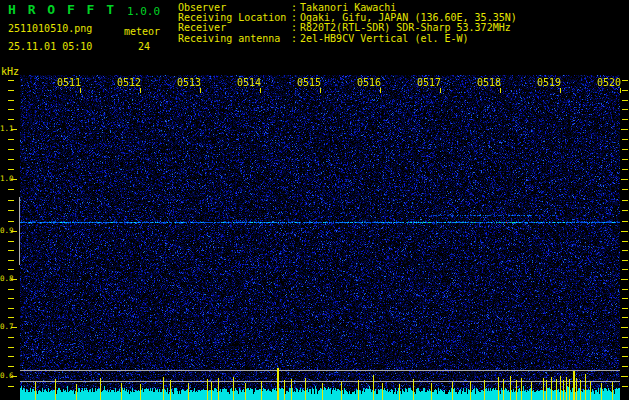  Describe the element at coordinates (50, 46) in the screenshot. I see `start-datetime: 25.11.01 05:10` at that location.